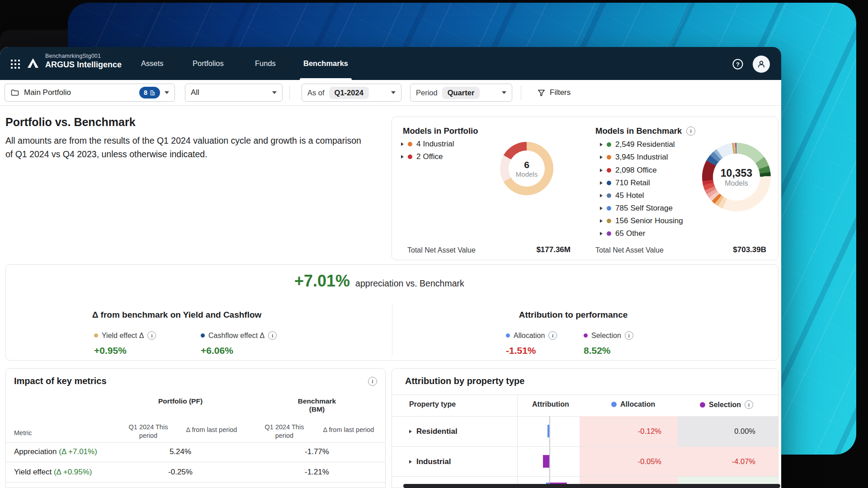 This screenshot has height=488, width=868. What do you see at coordinates (152, 63) in the screenshot?
I see `tab-assets: Assets` at bounding box center [152, 63].